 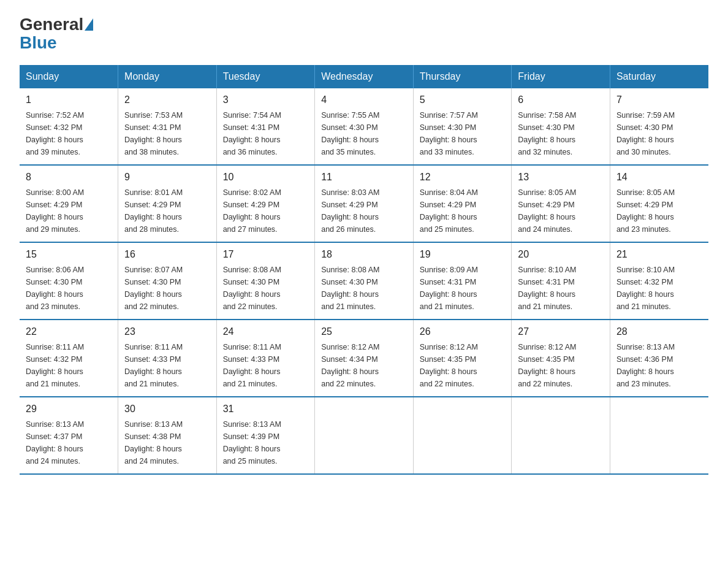 I want to click on logo-triangle-icon, so click(x=89, y=25).